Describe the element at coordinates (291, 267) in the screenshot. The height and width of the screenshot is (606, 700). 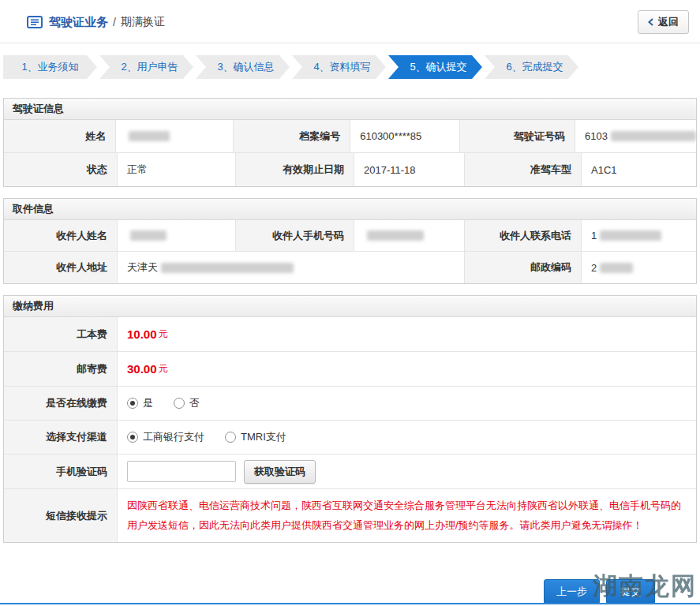
I see `address-value: 天津天` at that location.